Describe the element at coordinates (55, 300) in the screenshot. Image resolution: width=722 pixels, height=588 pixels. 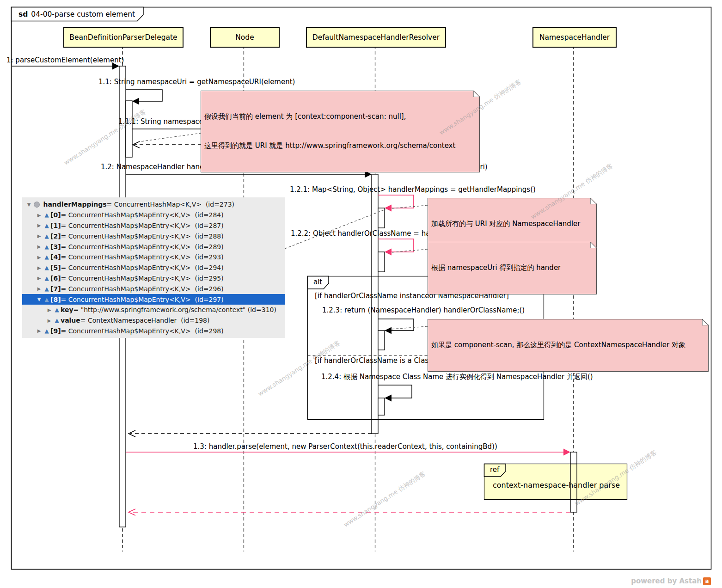
I see `variable-name: [8]` at that location.